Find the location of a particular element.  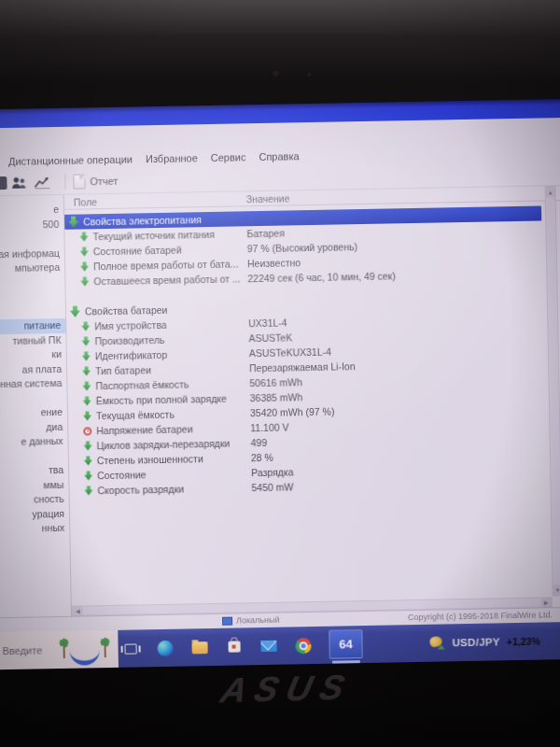

sidebar-item: сность is located at coordinates (35, 500).